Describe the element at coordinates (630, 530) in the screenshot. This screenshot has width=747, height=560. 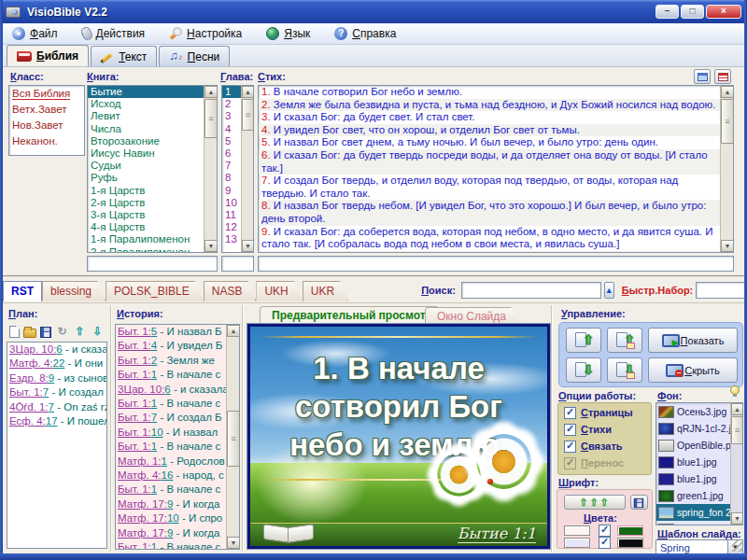
I see `outline-color-swatch` at that location.